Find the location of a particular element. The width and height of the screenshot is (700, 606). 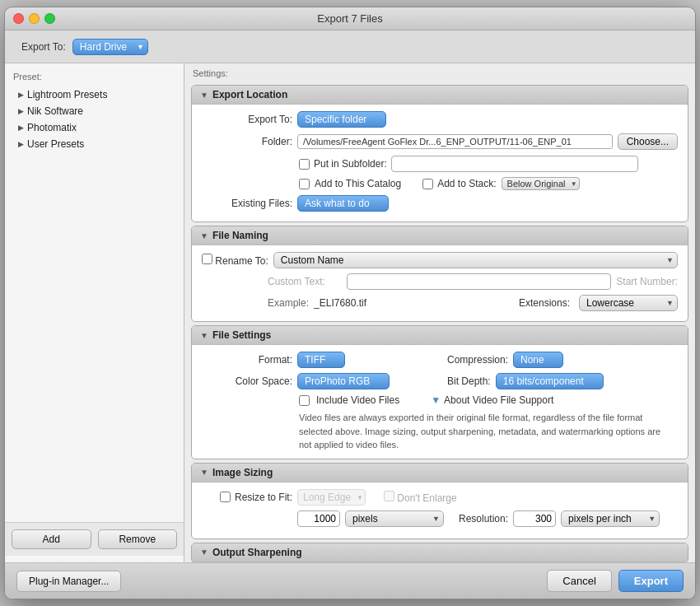

specific-folder-select: Specific folder is located at coordinates (342, 119).